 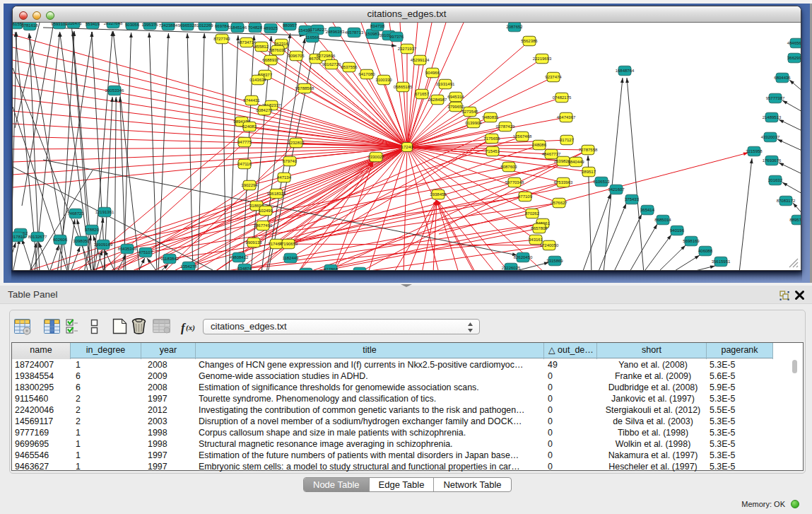 I want to click on svg-text: 91183842, so click(x=170, y=259).